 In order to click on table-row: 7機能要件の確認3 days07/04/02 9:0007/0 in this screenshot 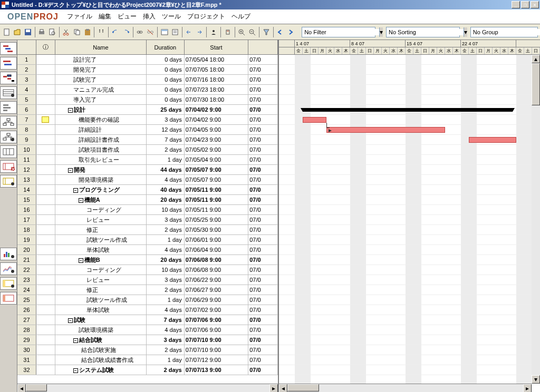, I will do `click(148, 120)`.